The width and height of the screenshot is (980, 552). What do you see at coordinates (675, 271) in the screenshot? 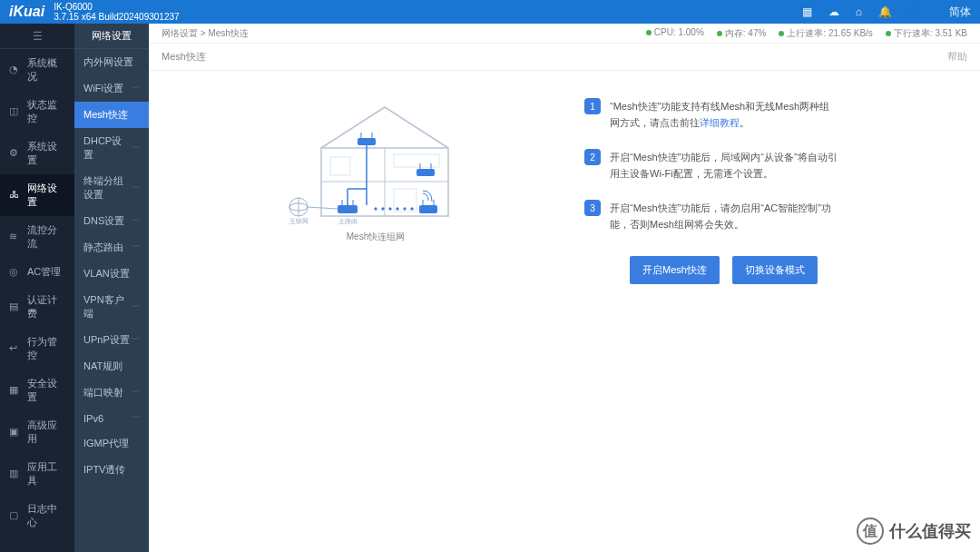
I see `enable-mesh-button: 开启Mesh快连` at bounding box center [675, 271].